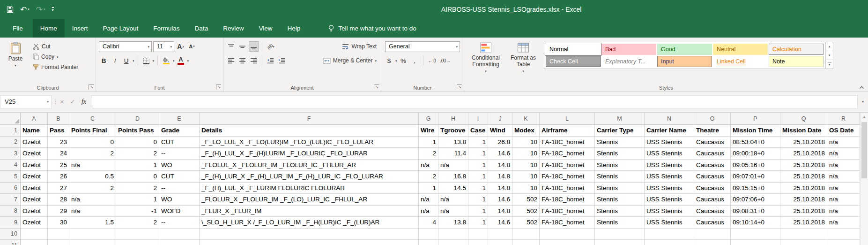 This screenshot has width=868, height=245. I want to click on cell-H4: n/a, so click(453, 165).